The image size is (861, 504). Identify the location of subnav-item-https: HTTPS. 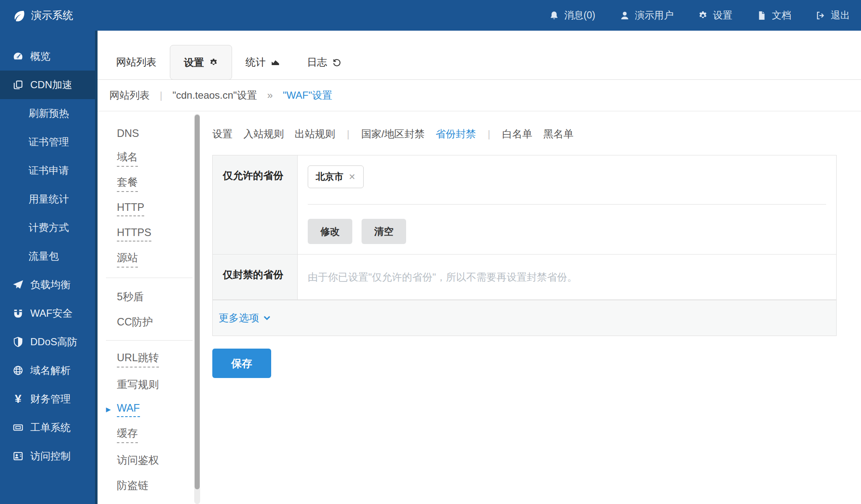
(149, 234).